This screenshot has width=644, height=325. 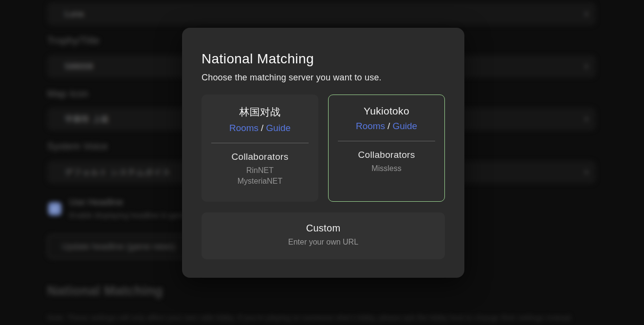 I want to click on server-name: 林国对战, so click(x=260, y=112).